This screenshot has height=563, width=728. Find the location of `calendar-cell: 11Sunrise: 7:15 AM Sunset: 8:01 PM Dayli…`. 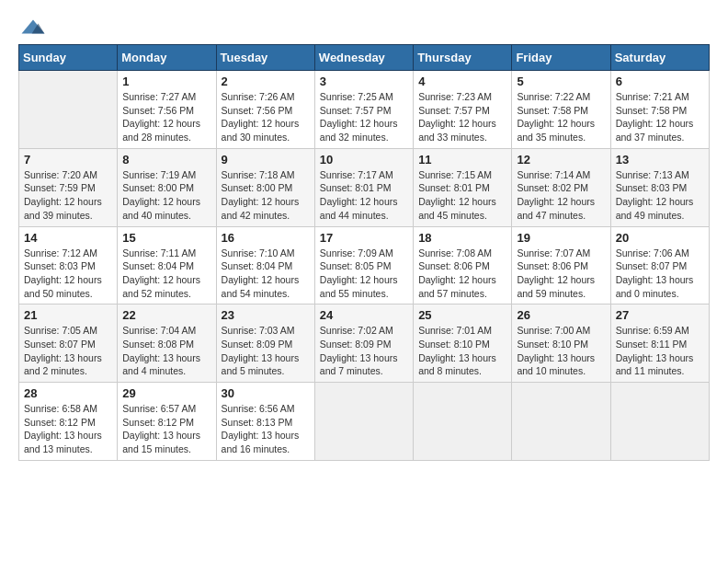

calendar-cell: 11Sunrise: 7:15 AM Sunset: 8:01 PM Dayli… is located at coordinates (463, 188).